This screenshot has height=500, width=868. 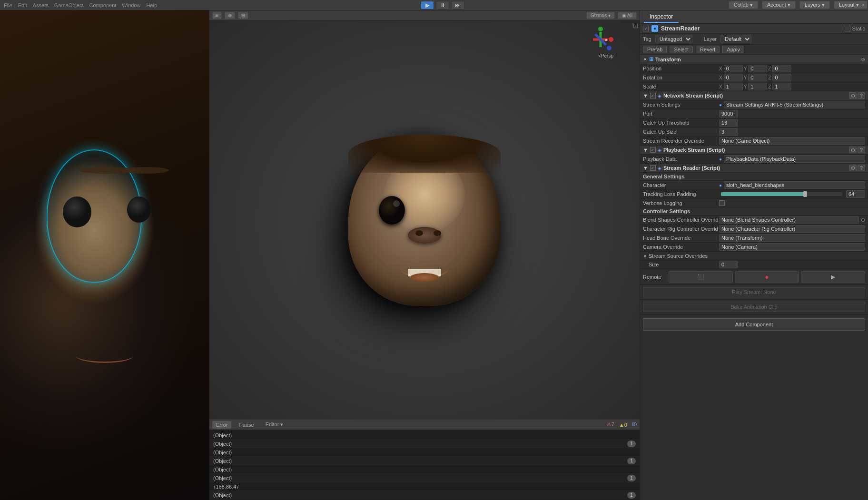 What do you see at coordinates (733, 87) in the screenshot?
I see `scale-x: 1` at bounding box center [733, 87].